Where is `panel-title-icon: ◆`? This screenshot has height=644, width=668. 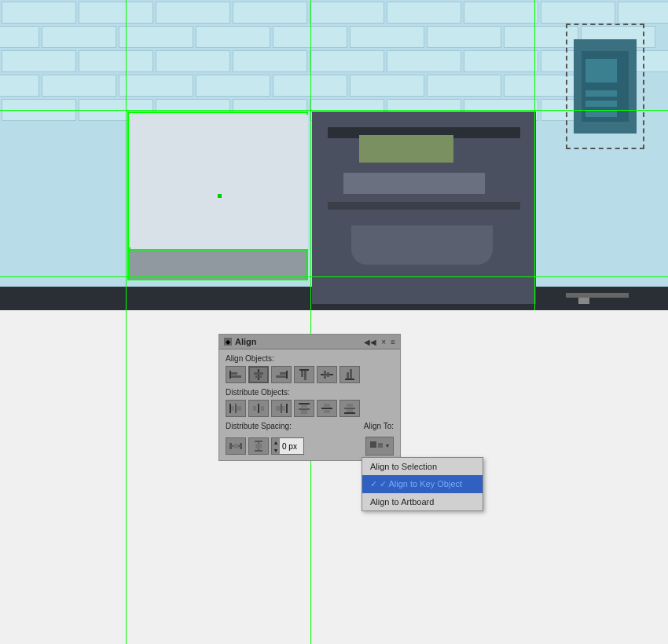 panel-title-icon: ◆ is located at coordinates (228, 342).